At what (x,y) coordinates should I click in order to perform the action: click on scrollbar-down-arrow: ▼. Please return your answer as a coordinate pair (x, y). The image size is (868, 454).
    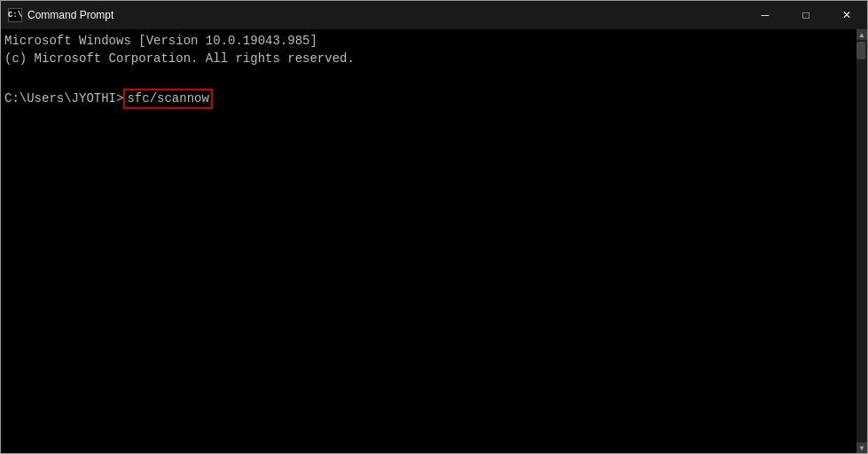
    Looking at the image, I should click on (862, 448).